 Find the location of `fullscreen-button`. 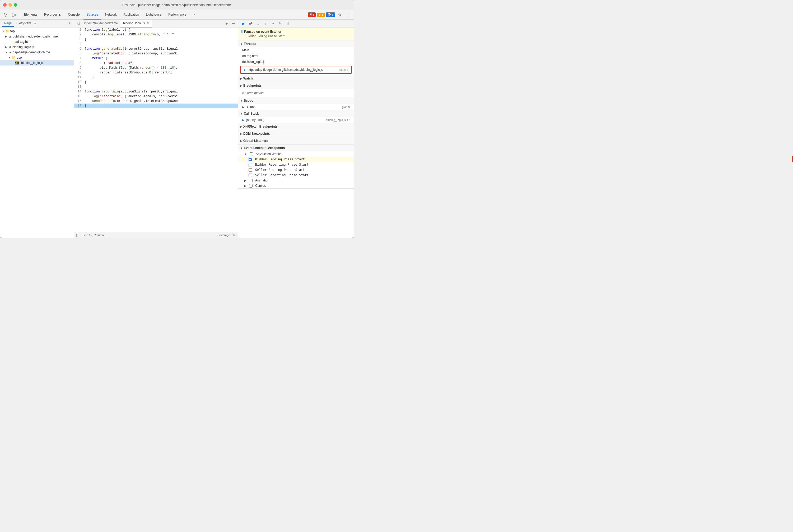

fullscreen-button is located at coordinates (16, 5).